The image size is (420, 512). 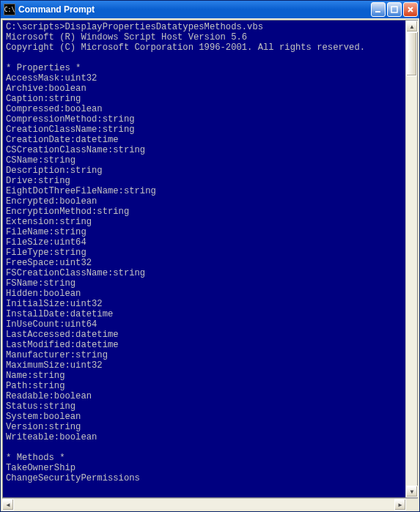 What do you see at coordinates (394, 10) in the screenshot?
I see `maximize-button` at bounding box center [394, 10].